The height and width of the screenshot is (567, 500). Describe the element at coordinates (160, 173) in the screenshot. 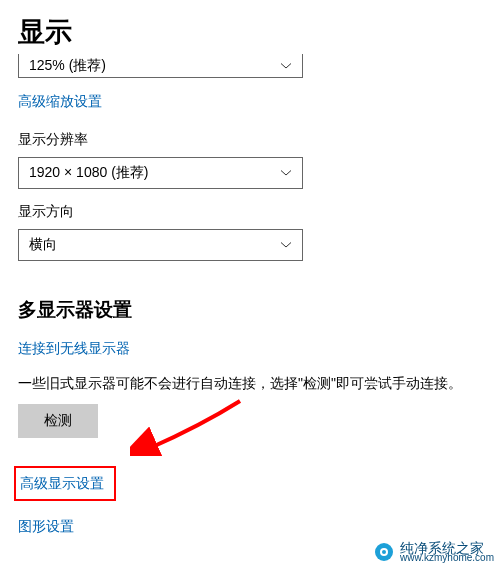

I see `resolution-dropdown: 1920 × 1080 (推荐)` at that location.